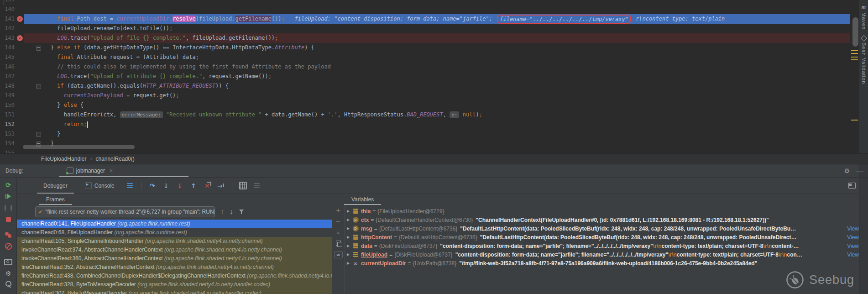 Image resolution: width=868 pixels, height=294 pixels. Describe the element at coordinates (601, 220) in the screenshot. I see `variable-row: ▶pctx={DefaultChannelHandlerContext@6730…` at that location.